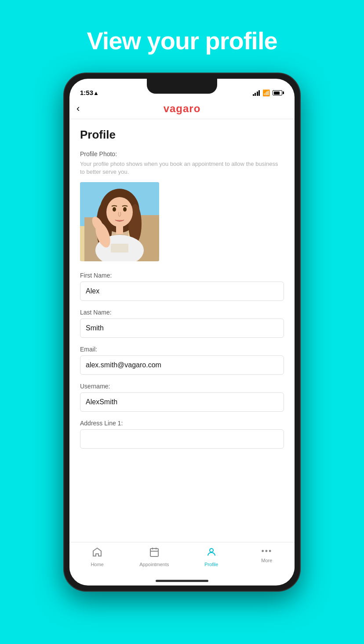 This screenshot has width=364, height=644. What do you see at coordinates (120, 222) in the screenshot?
I see `profile-photo-svg` at bounding box center [120, 222].